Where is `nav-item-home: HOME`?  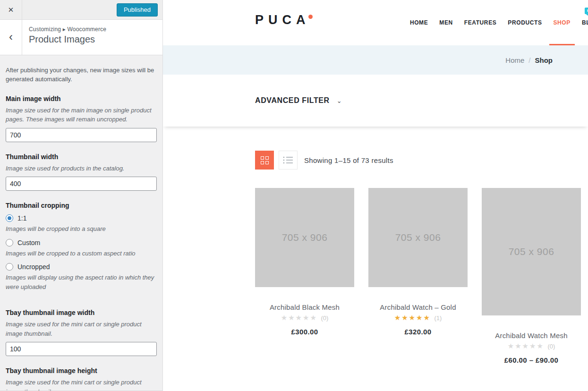 nav-item-home: HOME is located at coordinates (419, 23).